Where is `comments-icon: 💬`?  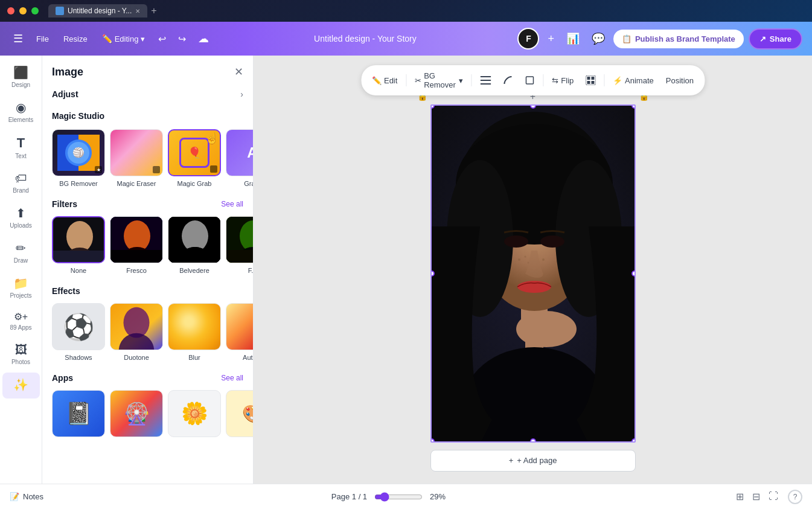 comments-icon: 💬 is located at coordinates (598, 39).